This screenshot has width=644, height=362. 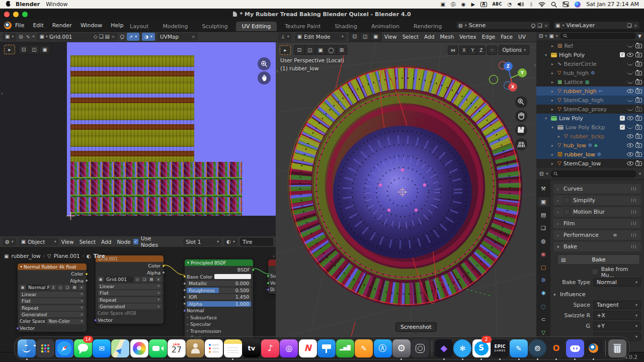 What do you see at coordinates (308, 348) in the screenshot?
I see `dock-news-icon: N` at bounding box center [308, 348].